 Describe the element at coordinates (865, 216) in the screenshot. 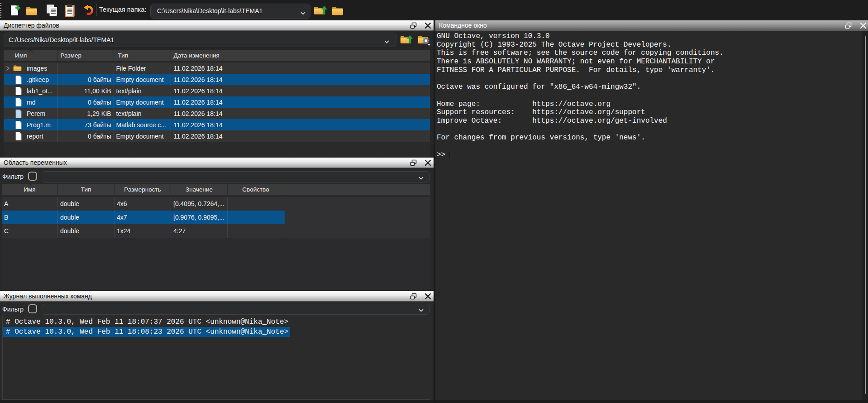

I see `scrollbar-track` at that location.